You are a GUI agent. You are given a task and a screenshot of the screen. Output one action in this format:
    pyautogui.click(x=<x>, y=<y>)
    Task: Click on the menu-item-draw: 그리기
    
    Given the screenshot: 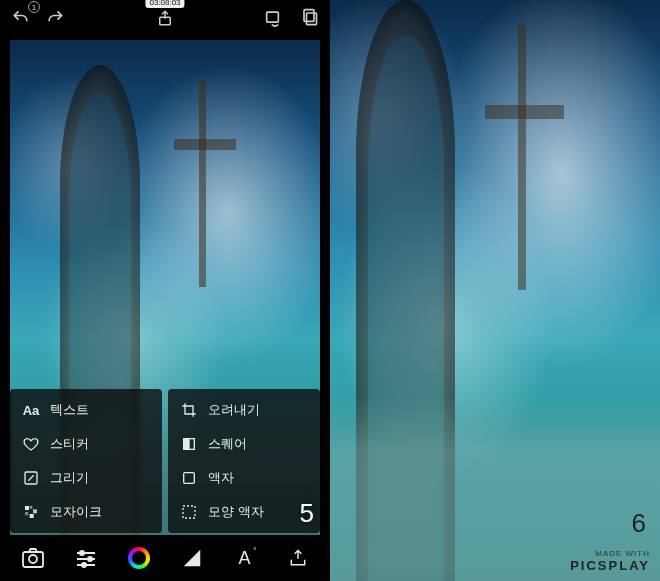 What is the action you would take?
    pyautogui.click(x=86, y=478)
    